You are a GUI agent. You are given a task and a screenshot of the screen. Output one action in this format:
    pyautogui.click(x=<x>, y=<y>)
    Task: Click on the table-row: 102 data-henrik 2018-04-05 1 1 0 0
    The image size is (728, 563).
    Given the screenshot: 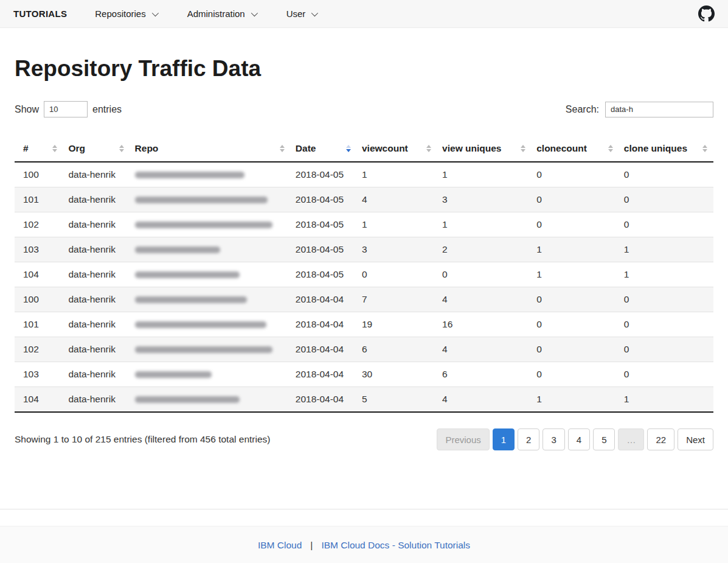 What is the action you would take?
    pyautogui.click(x=364, y=225)
    